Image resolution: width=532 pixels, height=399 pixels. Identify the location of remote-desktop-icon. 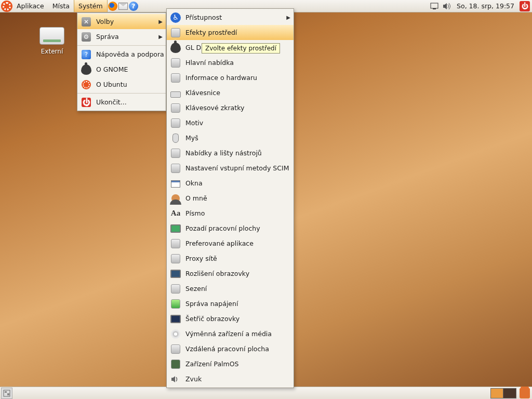
(176, 349).